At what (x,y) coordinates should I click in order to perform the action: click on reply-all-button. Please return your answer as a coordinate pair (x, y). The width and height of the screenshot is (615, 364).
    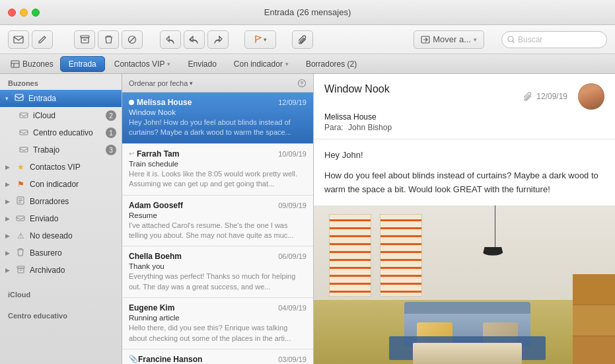
    Looking at the image, I should click on (194, 40).